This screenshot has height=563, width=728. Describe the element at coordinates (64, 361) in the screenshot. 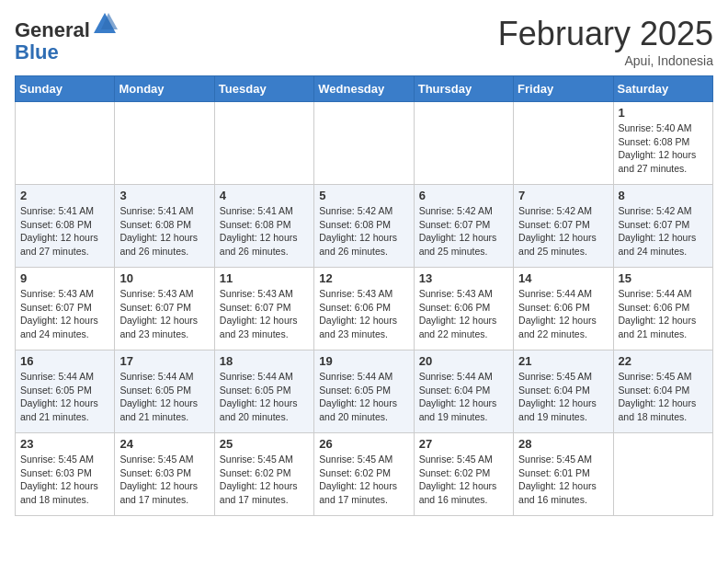

I see `day-number: 16` at that location.